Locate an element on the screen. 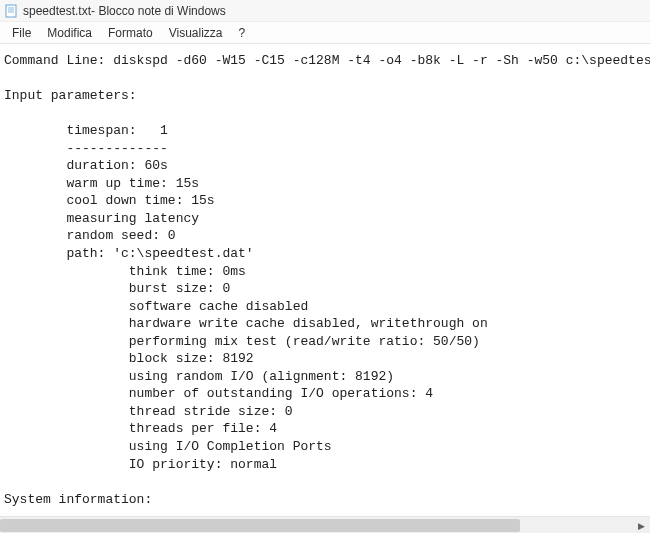 The height and width of the screenshot is (533, 650). titlebar-filename: speedtest.txt is located at coordinates (57, 11).